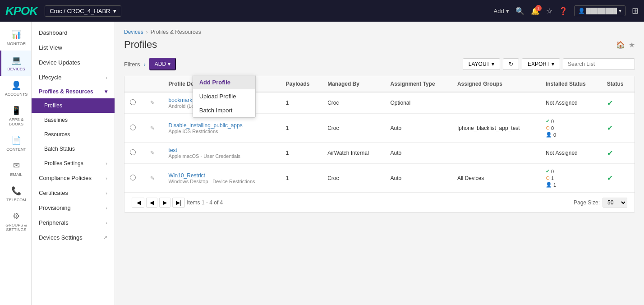 The width and height of the screenshot is (644, 305). What do you see at coordinates (380, 64) in the screenshot?
I see `toolbar: Filters › ADD ▾ Add Profile Upload Profi…` at bounding box center [380, 64].